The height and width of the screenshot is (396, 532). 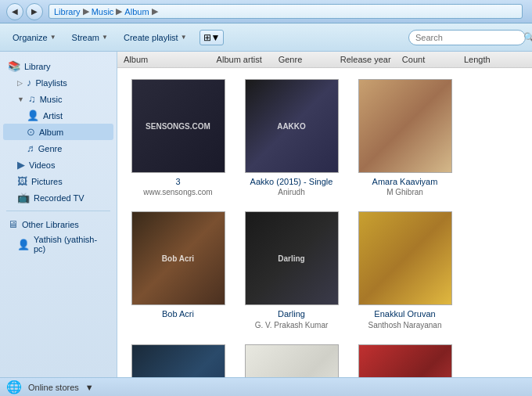 What do you see at coordinates (58, 149) in the screenshot?
I see `sidebar-item-genre: ♬ Genre` at bounding box center [58, 149].